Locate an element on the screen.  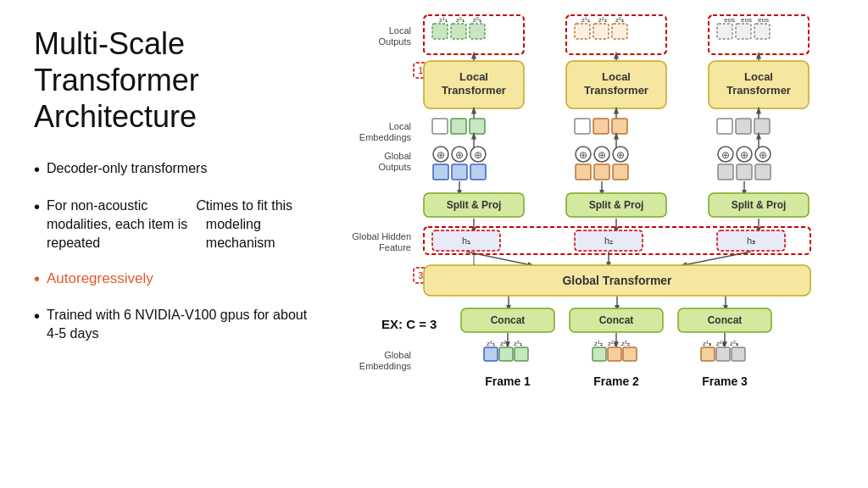
svg-text: h₃ is located at coordinates (751, 241).